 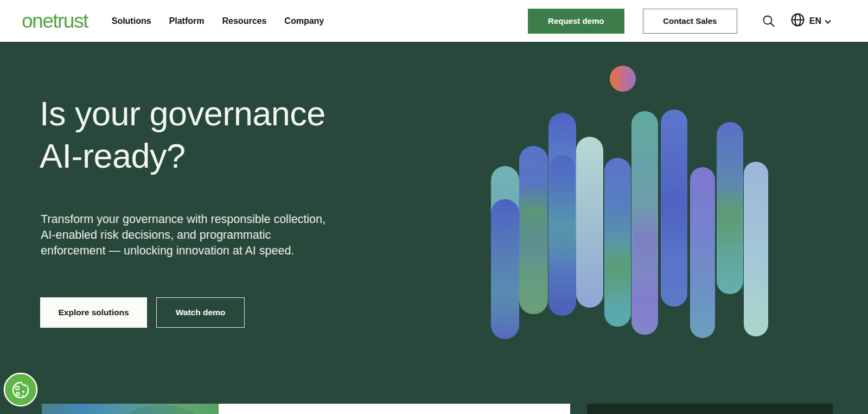 What do you see at coordinates (306, 409) in the screenshot?
I see `teaser-card-left` at bounding box center [306, 409].